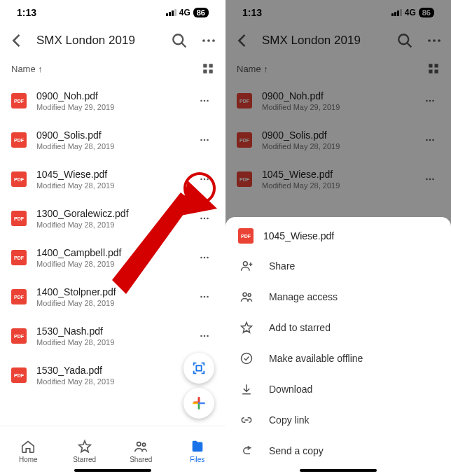 This screenshot has height=476, width=451. I want to click on signal-icon, so click(396, 13).